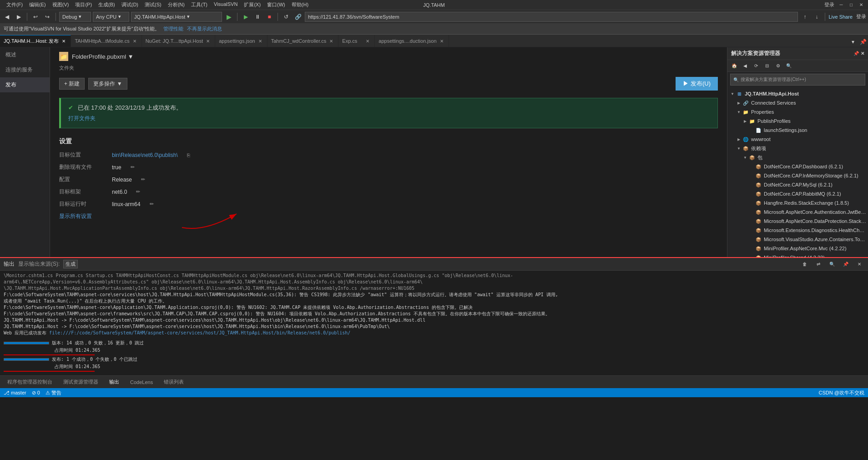 This screenshot has width=868, height=460. Describe the element at coordinates (861, 5) in the screenshot. I see `close-btn: ✕` at that location.